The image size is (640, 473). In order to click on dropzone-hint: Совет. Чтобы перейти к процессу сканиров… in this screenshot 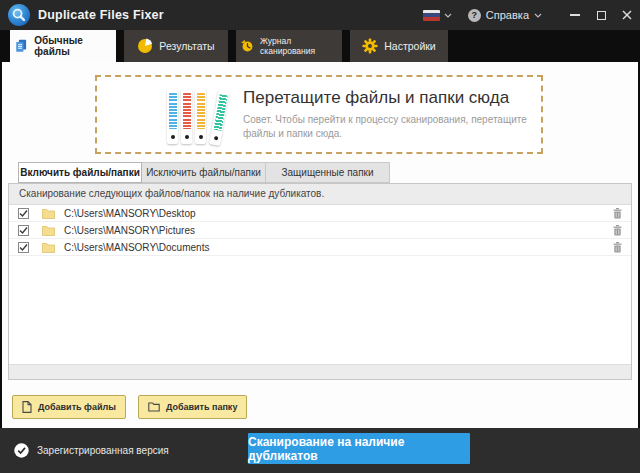, I will do `click(398, 127)`.